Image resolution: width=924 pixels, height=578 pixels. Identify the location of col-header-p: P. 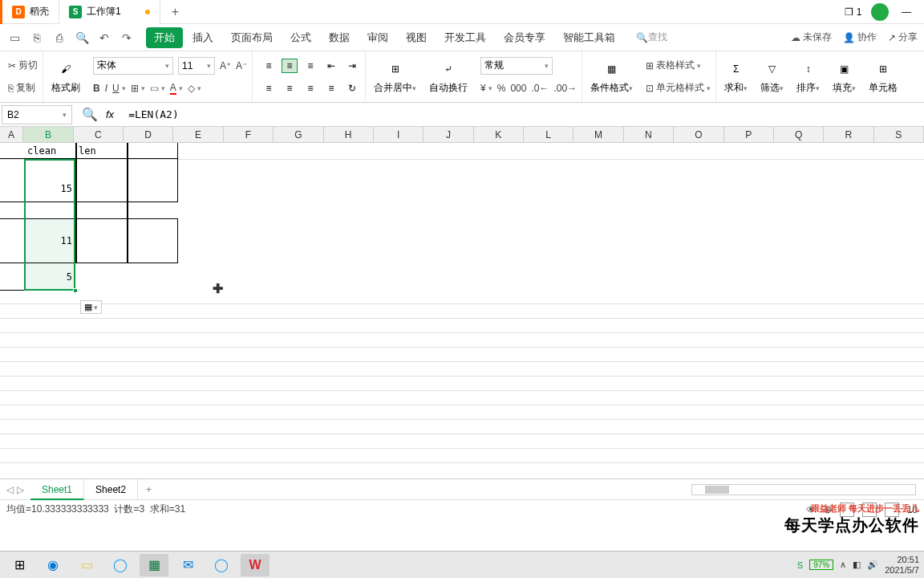
(749, 135).